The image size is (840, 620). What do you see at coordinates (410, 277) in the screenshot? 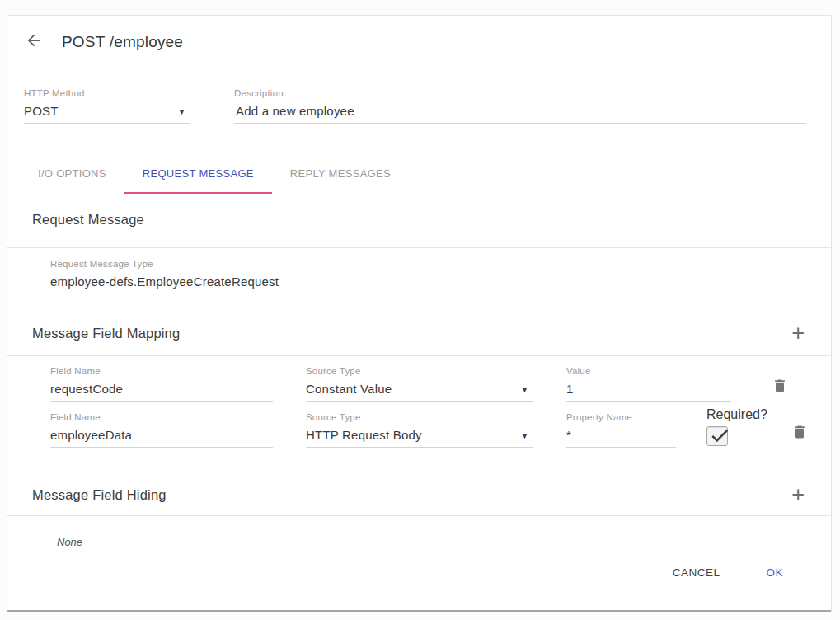
I see `request-message-type-field: Request Message Type employee-defs.Emplo…` at bounding box center [410, 277].